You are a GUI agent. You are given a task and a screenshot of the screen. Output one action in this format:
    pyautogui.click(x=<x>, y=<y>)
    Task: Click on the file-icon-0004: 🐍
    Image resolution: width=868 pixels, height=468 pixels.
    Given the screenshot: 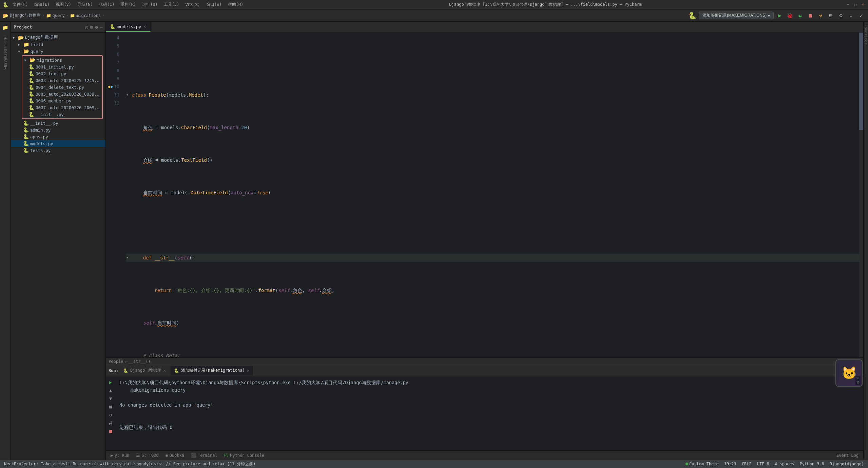 What is the action you would take?
    pyautogui.click(x=31, y=87)
    